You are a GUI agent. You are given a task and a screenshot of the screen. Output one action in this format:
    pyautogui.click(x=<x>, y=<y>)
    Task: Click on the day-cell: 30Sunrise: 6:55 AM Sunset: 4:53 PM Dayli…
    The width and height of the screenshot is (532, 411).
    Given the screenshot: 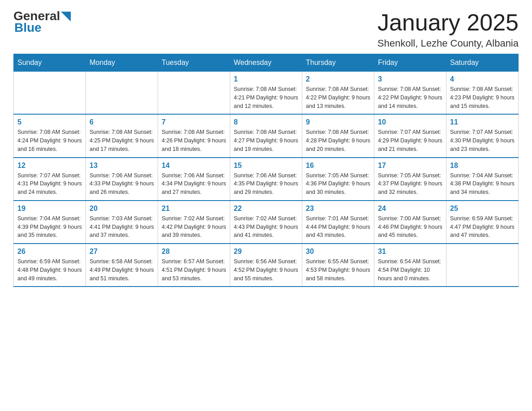 What is the action you would take?
    pyautogui.click(x=339, y=265)
    